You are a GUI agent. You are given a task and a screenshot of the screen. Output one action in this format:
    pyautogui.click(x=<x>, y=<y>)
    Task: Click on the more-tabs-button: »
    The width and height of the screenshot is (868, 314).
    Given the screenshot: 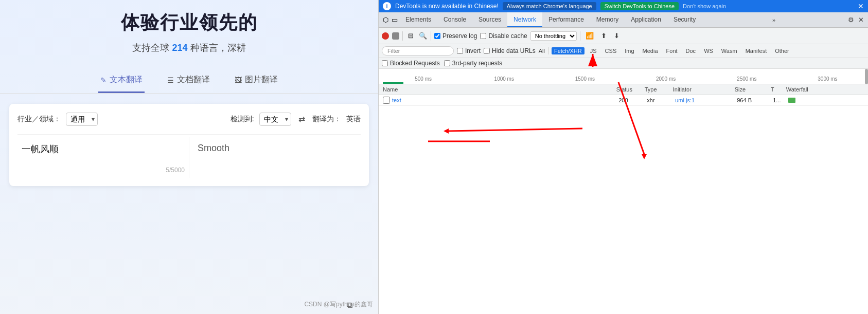 What is the action you would take?
    pyautogui.click(x=774, y=20)
    